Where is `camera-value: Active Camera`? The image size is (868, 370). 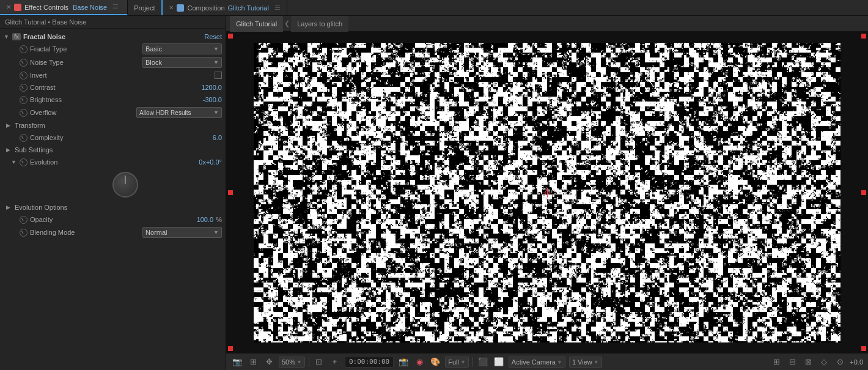
camera-value: Active Camera is located at coordinates (534, 362).